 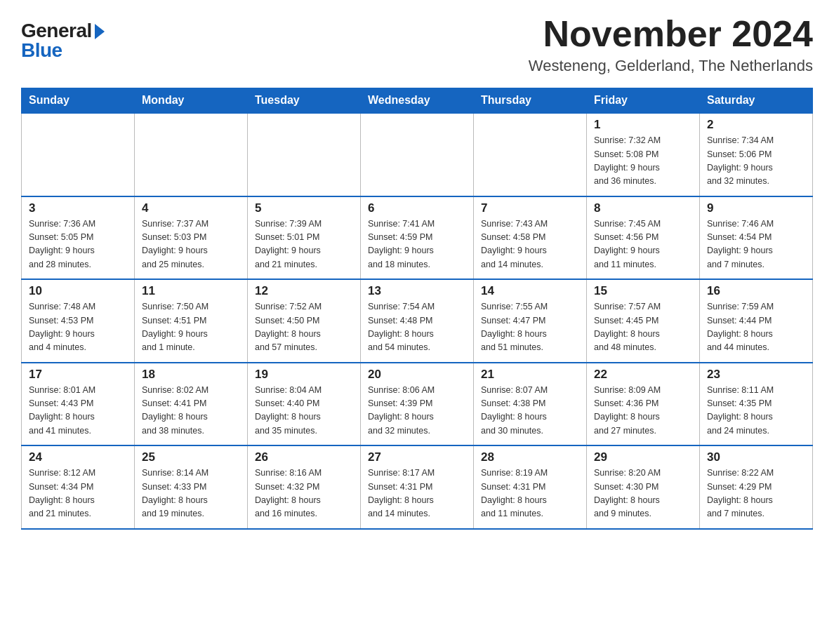 What do you see at coordinates (304, 208) in the screenshot?
I see `day-number: 5` at bounding box center [304, 208].